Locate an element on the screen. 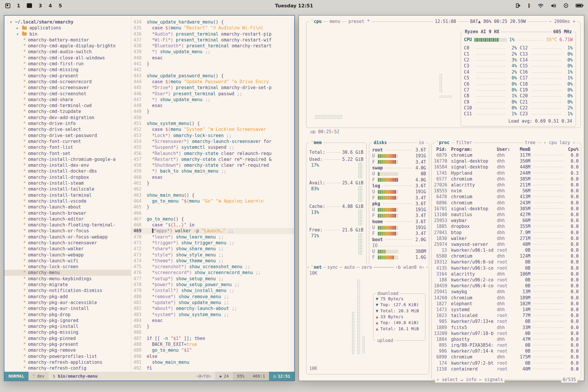 This screenshot has width=588, height=392. tree-file-omarchy-launch-browser: *omarchy-launch-browser is located at coordinates (68, 213).